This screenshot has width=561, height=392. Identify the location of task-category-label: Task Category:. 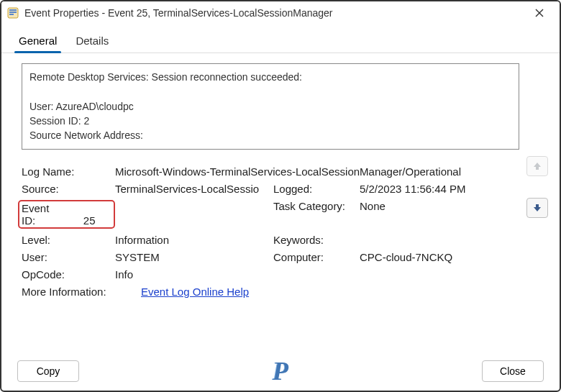
(316, 206).